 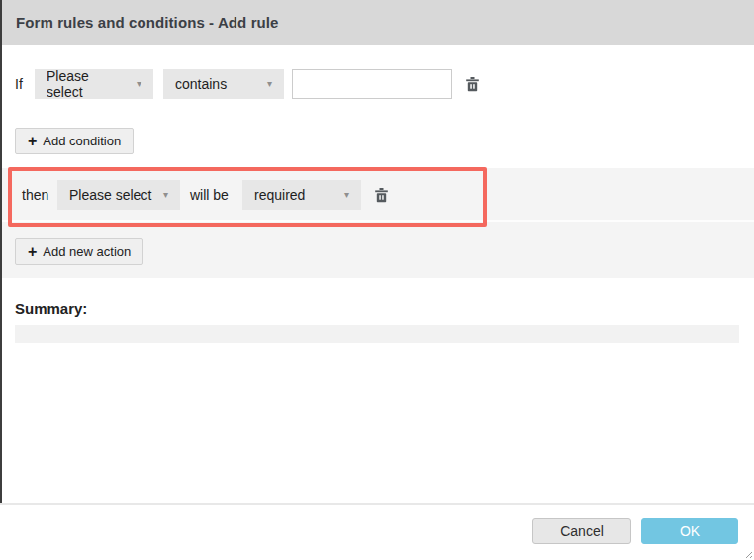 I want to click on condition-operator-select: contains ▾, so click(x=224, y=84).